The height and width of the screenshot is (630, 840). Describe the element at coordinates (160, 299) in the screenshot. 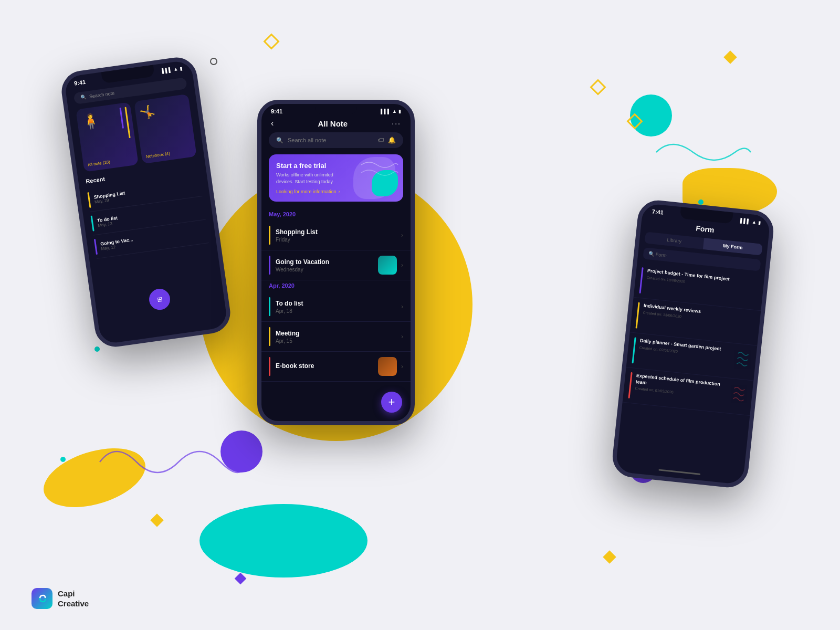

I see `bottom-action-btn: ⊞` at that location.